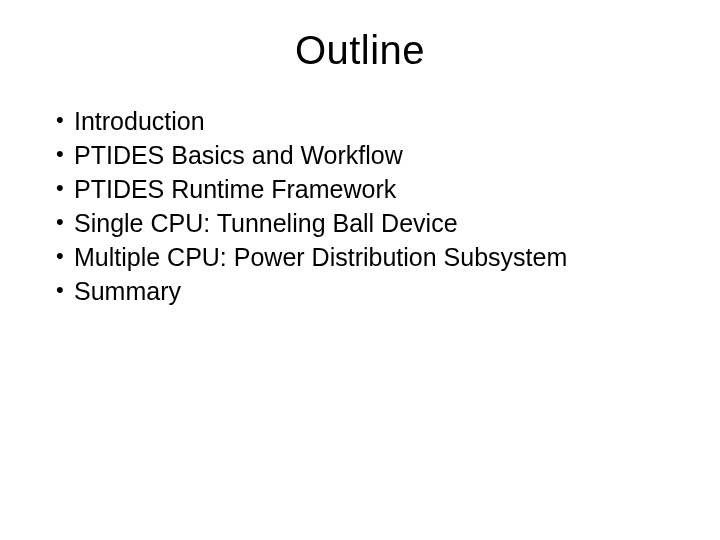 The width and height of the screenshot is (720, 540). I want to click on list-item-label: Single CPU: Tunneling Ball Device, so click(373, 224).